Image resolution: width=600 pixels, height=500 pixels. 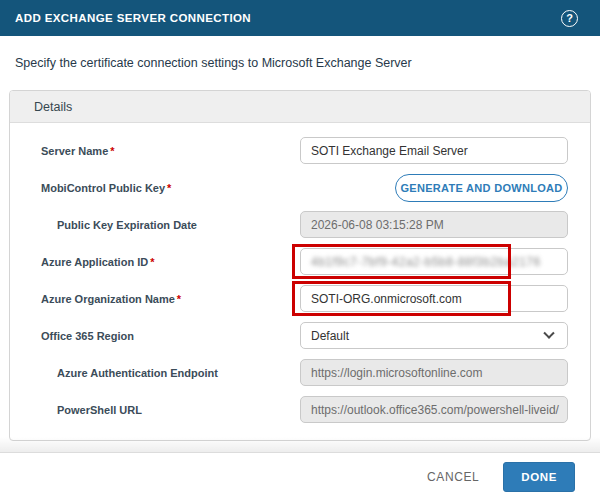 I want to click on row-azure-application-id: Azure Application ID* 4b1f9c7-7bf9-42a2-…, so click(x=300, y=262).